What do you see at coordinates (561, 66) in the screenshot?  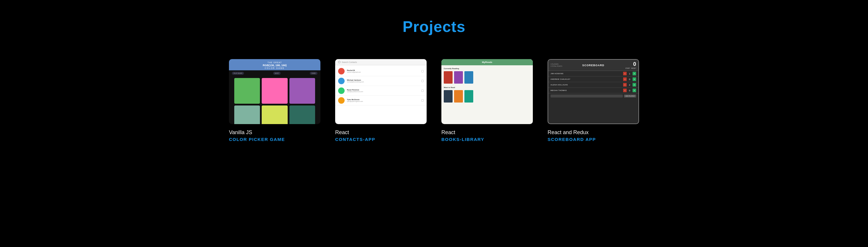 I see `total-points-label: 3 TOTAL POINTS` at bounding box center [561, 66].